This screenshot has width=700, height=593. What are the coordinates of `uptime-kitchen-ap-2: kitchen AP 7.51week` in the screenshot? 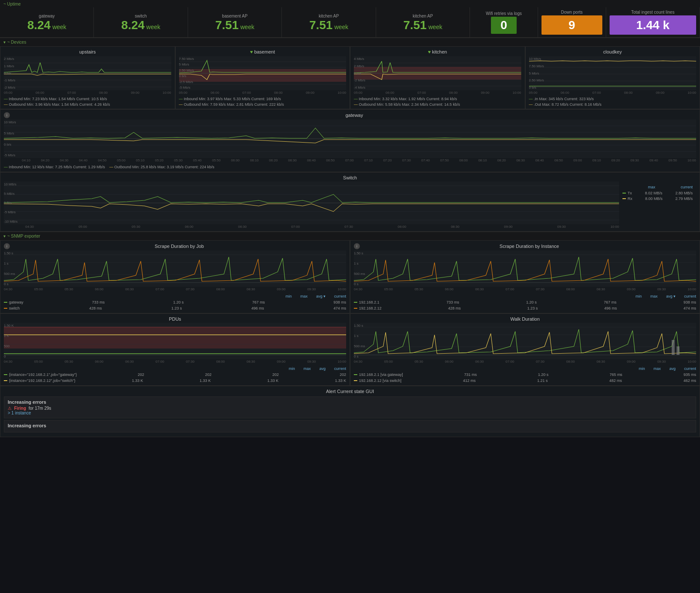 It's located at (423, 22).